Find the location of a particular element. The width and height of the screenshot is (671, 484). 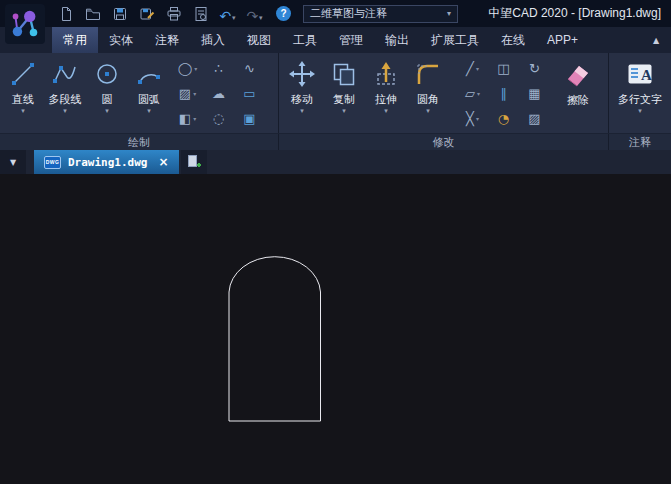

move-button: 移动 ▾ is located at coordinates (302, 93).